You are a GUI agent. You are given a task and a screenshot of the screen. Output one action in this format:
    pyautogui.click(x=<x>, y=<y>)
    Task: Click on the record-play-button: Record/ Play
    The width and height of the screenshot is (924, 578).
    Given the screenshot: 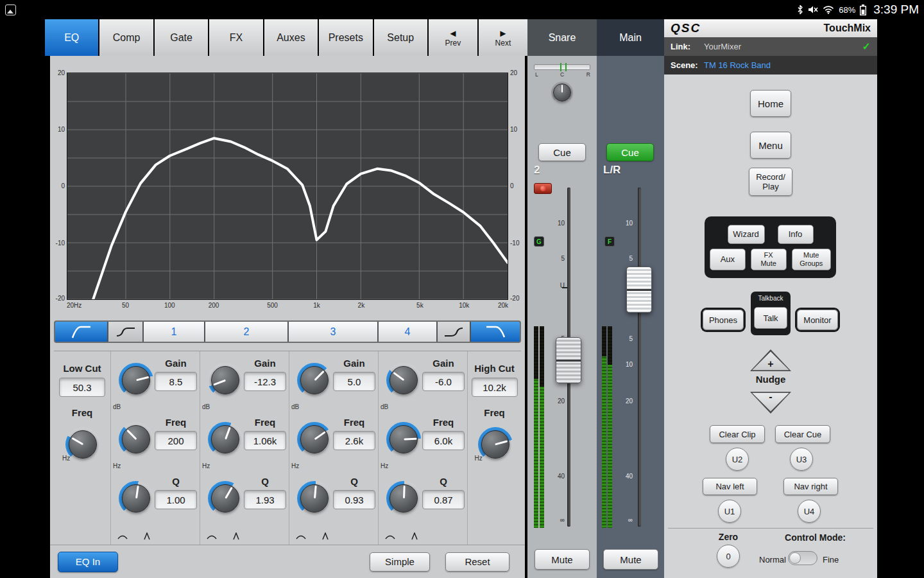 What is the action you would take?
    pyautogui.click(x=771, y=182)
    